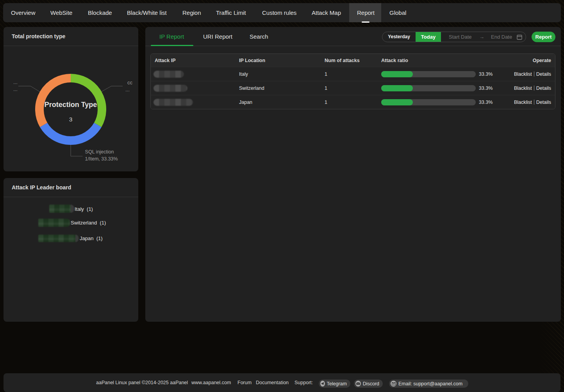  Describe the element at coordinates (71, 105) in the screenshot. I see `svg-text: Protection Type` at that location.